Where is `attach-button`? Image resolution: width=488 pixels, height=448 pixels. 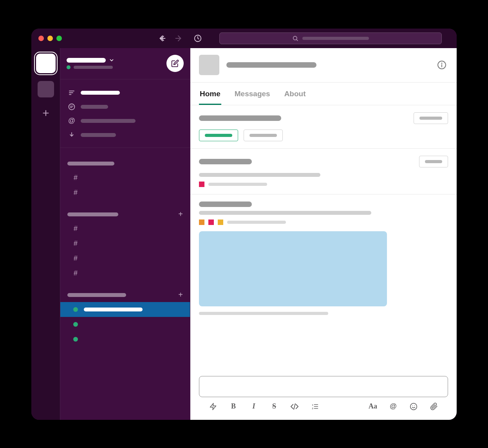
attach-button is located at coordinates (434, 407).